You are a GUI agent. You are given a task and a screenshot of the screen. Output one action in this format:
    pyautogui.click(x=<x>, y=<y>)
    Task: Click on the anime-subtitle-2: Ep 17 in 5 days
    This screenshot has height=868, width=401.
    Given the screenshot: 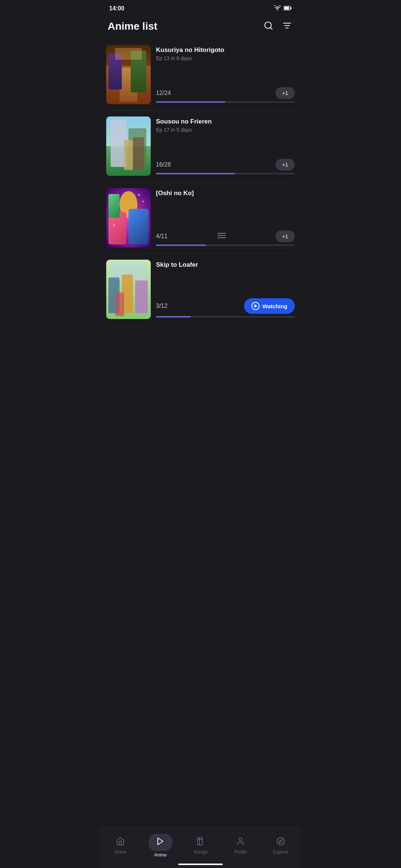 What is the action you would take?
    pyautogui.click(x=225, y=130)
    